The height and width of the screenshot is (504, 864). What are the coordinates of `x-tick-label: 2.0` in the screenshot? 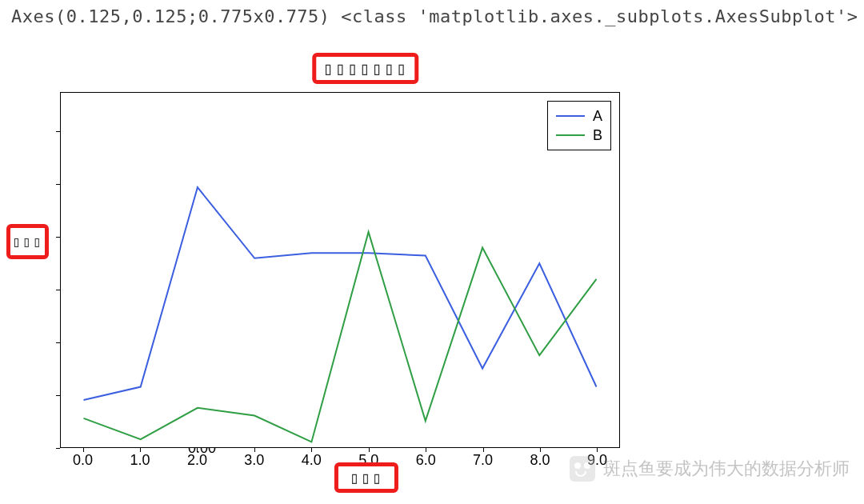 It's located at (197, 461).